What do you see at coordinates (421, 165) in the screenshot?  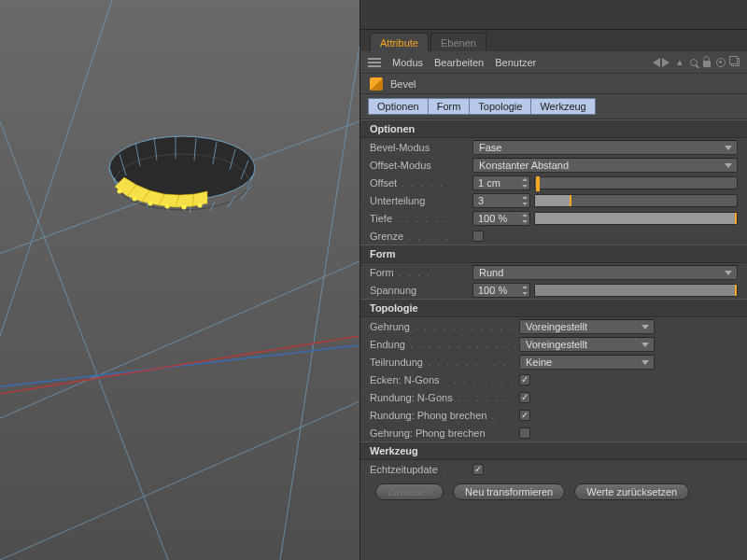 I see `offset-modus-label: Offset-Modus` at bounding box center [421, 165].